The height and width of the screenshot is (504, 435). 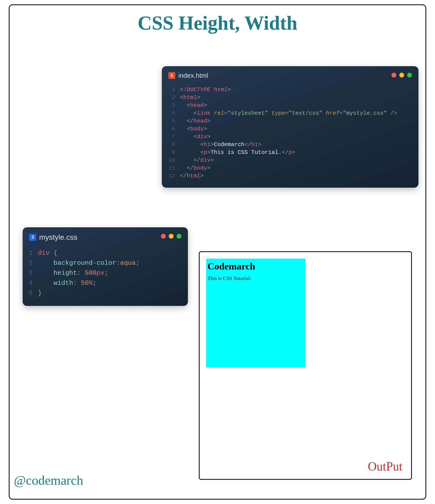 What do you see at coordinates (288, 105) in the screenshot?
I see `code-line: <head>` at bounding box center [288, 105].